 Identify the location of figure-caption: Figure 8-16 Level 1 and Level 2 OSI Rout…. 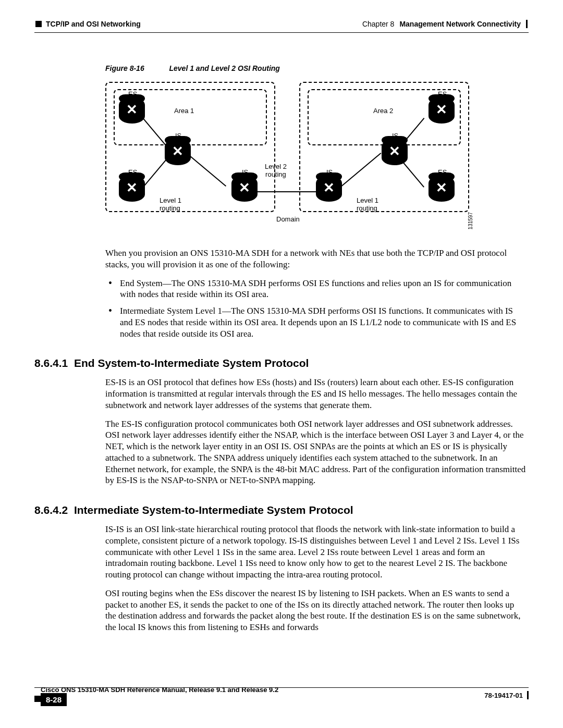
(317, 68).